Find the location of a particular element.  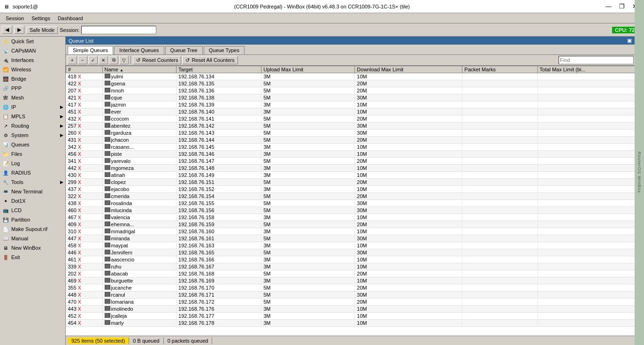

table-row: 299 Xclopez192.168.76.1515M20M is located at coordinates (355, 182).